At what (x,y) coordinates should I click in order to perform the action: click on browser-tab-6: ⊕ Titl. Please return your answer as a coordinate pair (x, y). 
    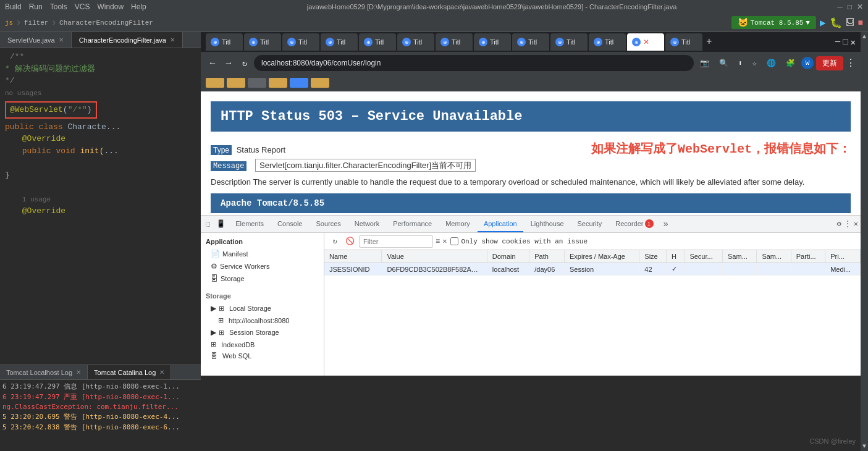
    Looking at the image, I should click on (416, 42).